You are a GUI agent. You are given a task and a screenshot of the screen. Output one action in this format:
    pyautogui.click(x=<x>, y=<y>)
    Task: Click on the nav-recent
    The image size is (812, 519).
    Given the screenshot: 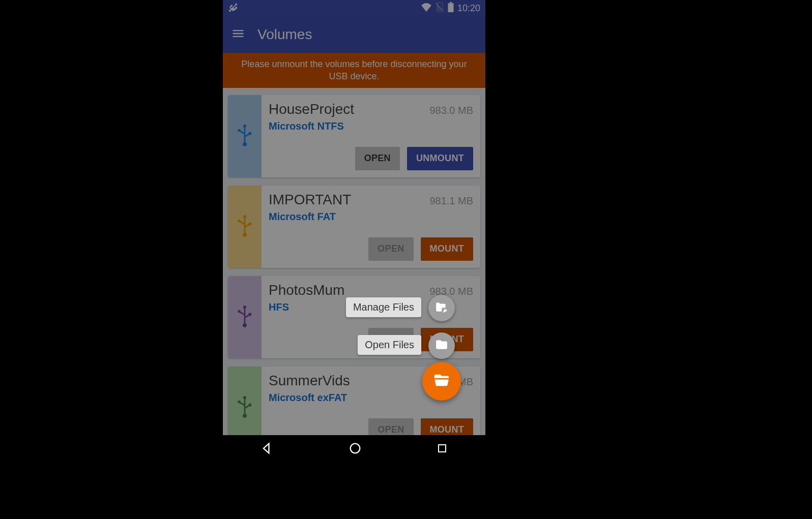 What is the action you would take?
    pyautogui.click(x=442, y=449)
    